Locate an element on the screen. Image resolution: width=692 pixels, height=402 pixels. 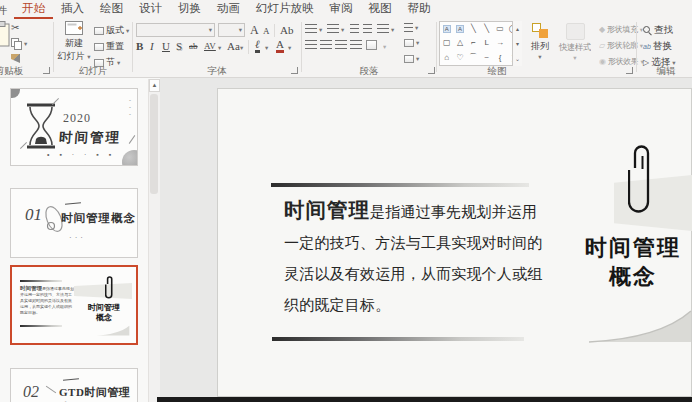
layout-button: 版式▾ is located at coordinates (112, 30).